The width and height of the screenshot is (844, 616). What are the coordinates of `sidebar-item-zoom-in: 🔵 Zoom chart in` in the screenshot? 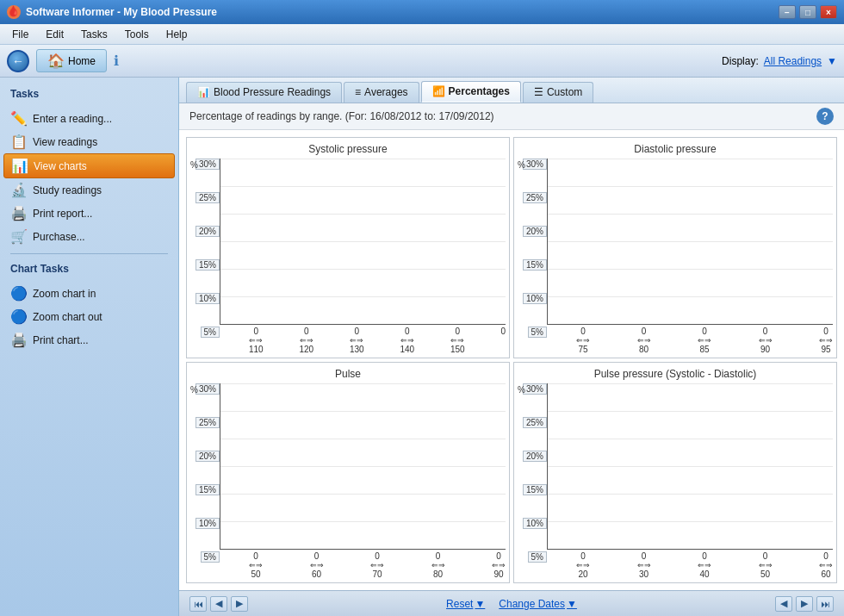 It's located at (90, 293).